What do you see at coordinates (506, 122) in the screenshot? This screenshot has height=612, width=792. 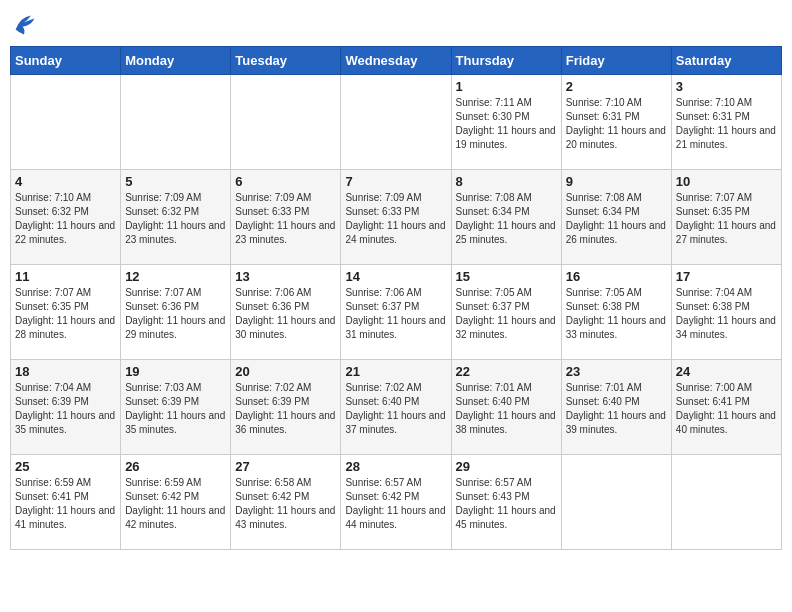 I see `calendar-cell: 1Sunrise: 7:11 AM Sunset: 6:30 PM Daylig…` at bounding box center [506, 122].